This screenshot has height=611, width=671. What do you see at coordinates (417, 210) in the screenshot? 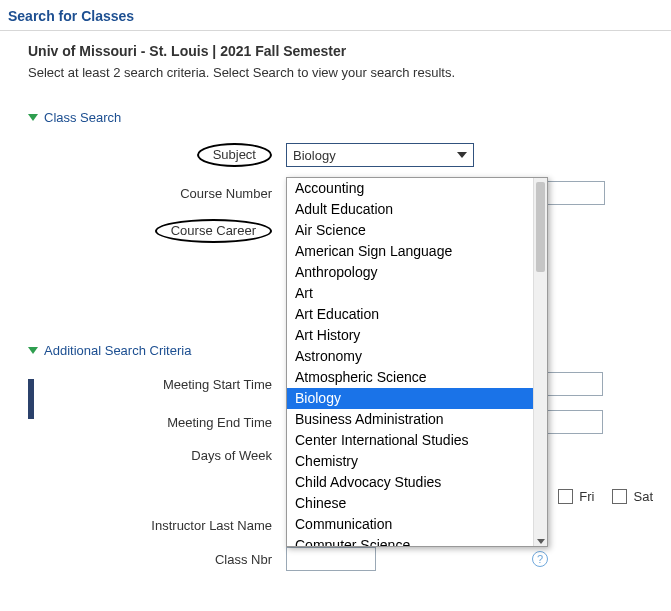
I see `dropdown-option: Adult Education` at bounding box center [417, 210].